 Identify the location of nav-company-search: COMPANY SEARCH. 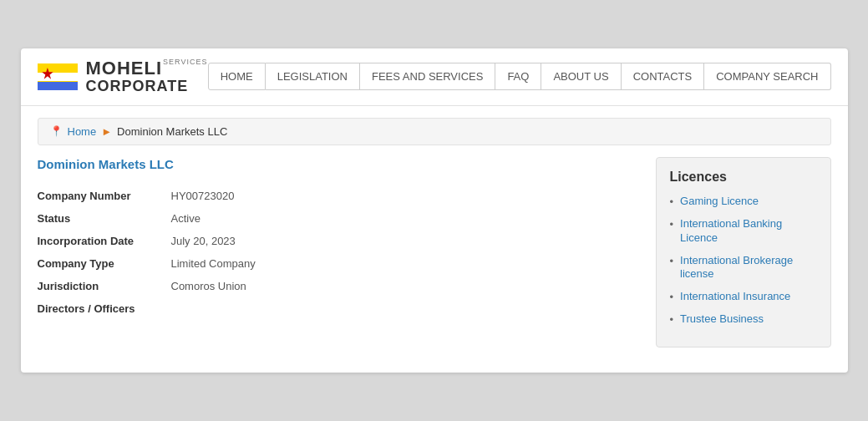
(767, 77).